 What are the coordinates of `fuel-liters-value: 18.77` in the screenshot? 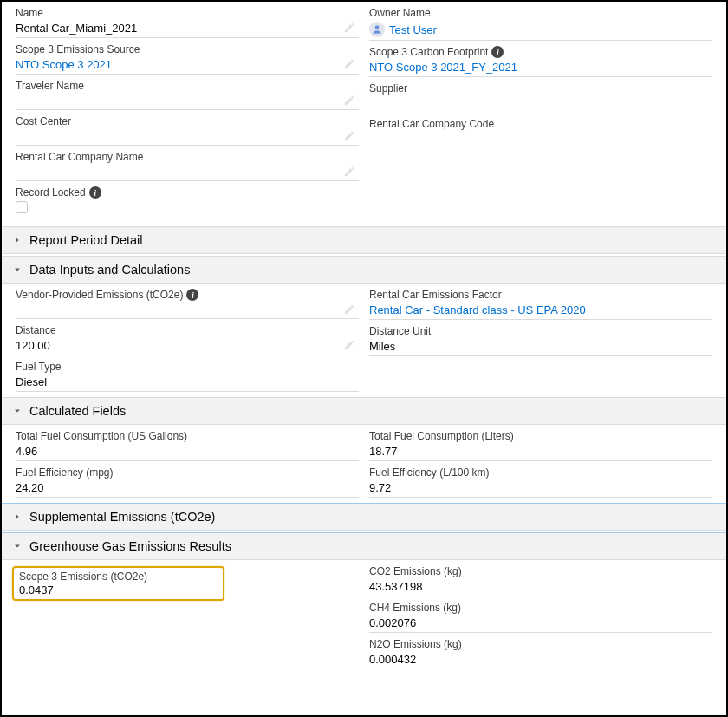 It's located at (541, 453).